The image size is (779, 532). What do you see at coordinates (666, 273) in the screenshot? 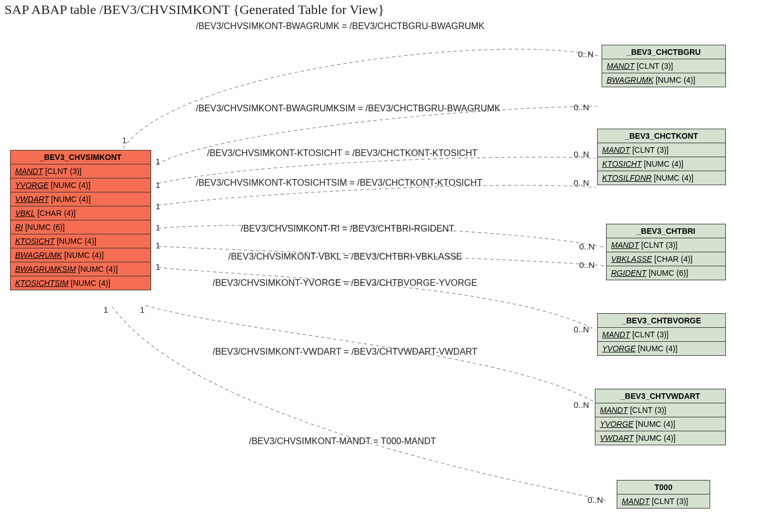
I see `table-row: RGIDENT [NUMC (6)]` at bounding box center [666, 273].